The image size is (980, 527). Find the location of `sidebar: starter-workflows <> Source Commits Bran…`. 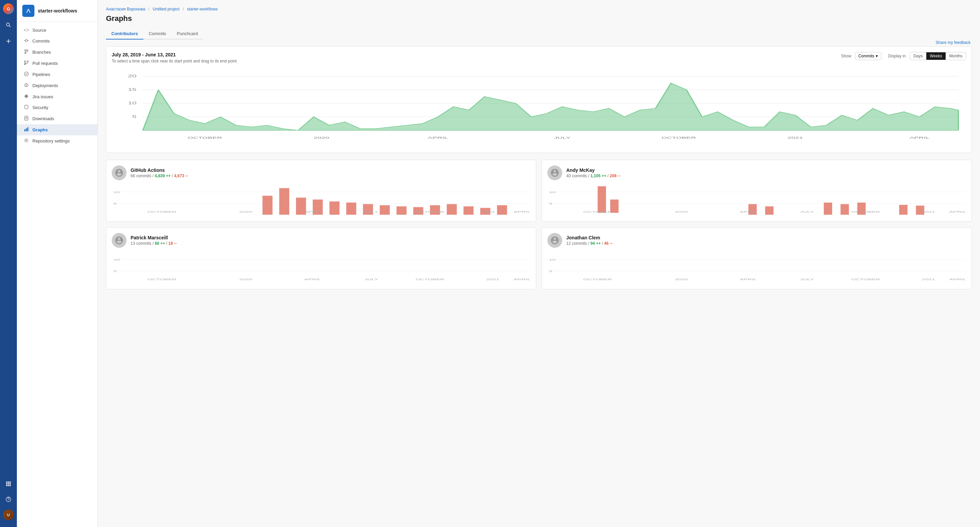

sidebar: starter-workflows <> Source Commits Bran… is located at coordinates (57, 263).